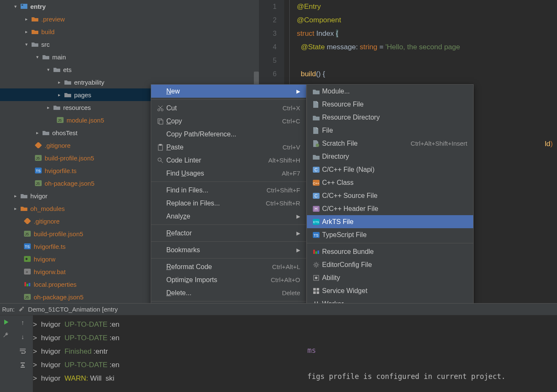 Image resolution: width=557 pixels, height=392 pixels. What do you see at coordinates (395, 209) in the screenshot?
I see `menu-label: C/C++ Header File` at bounding box center [395, 209].